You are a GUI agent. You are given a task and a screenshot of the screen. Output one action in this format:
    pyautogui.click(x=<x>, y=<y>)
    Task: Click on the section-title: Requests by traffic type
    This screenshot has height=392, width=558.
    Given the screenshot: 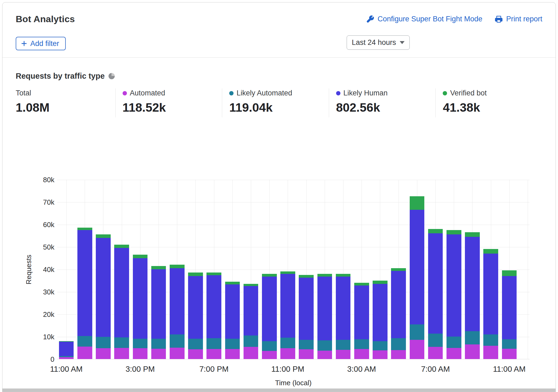 What is the action you would take?
    pyautogui.click(x=60, y=76)
    